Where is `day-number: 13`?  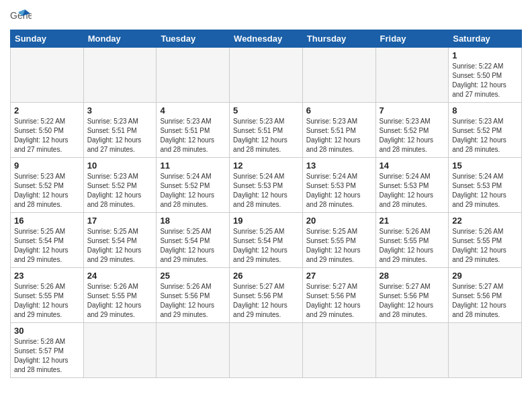 day-number: 13 is located at coordinates (339, 165).